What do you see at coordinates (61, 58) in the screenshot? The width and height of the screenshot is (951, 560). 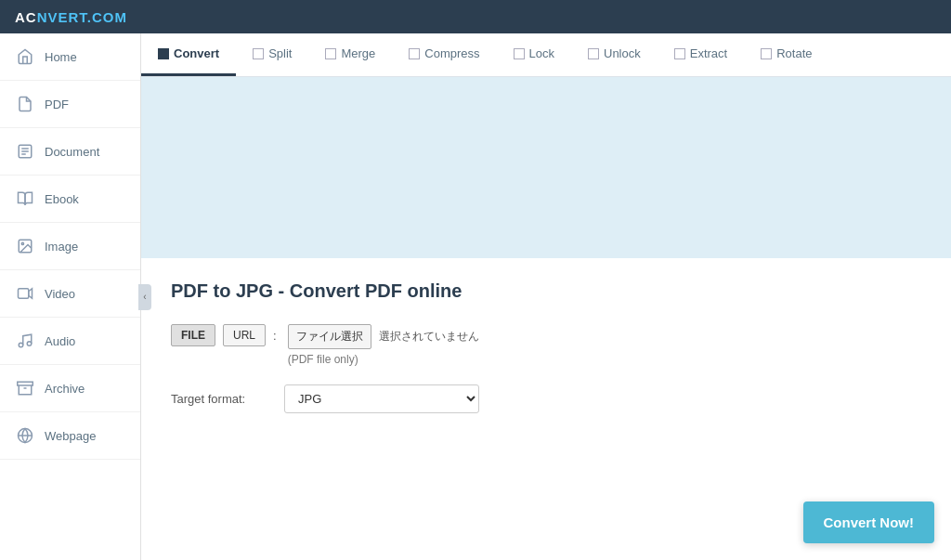 I see `sidebar-label-home: Home` at bounding box center [61, 58].